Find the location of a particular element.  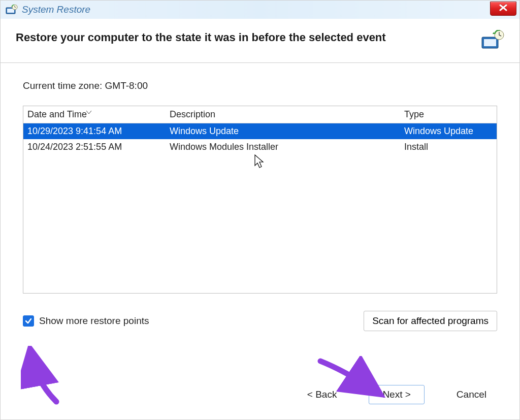

close-button is located at coordinates (503, 9).